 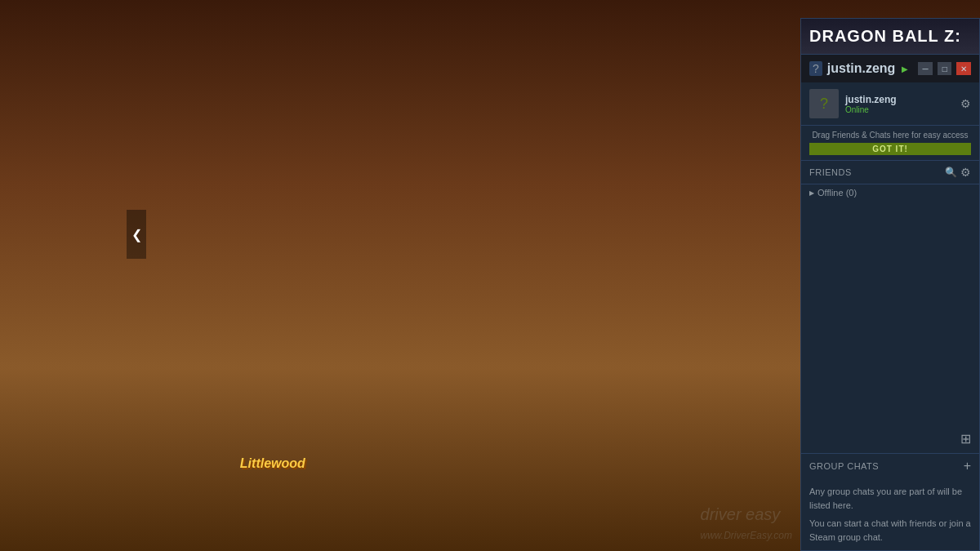 I want to click on settings-icon: ⚙, so click(x=965, y=104).